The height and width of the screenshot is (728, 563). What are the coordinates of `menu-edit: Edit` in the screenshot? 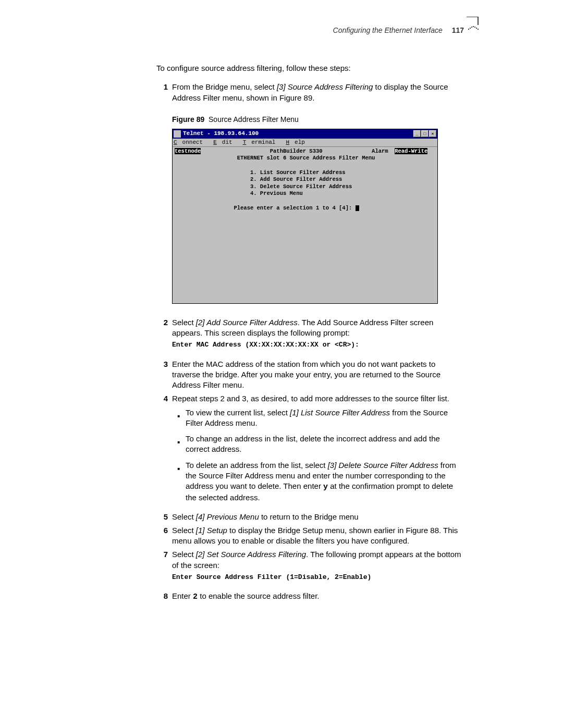 It's located at (225, 143).